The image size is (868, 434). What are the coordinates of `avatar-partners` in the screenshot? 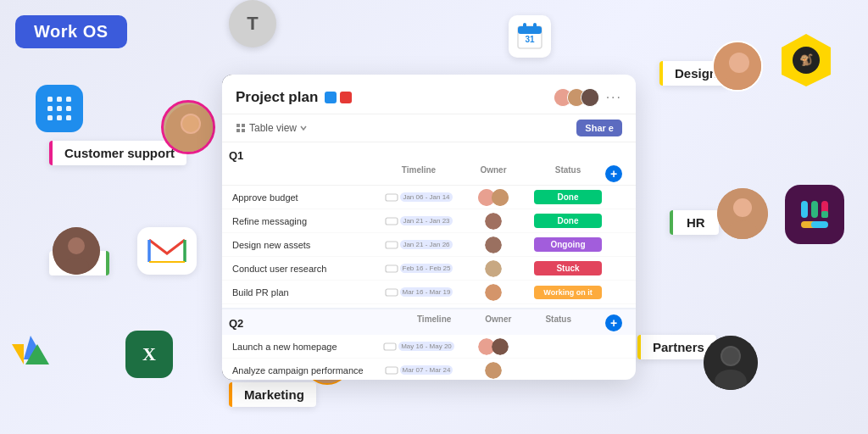 It's located at (731, 363).